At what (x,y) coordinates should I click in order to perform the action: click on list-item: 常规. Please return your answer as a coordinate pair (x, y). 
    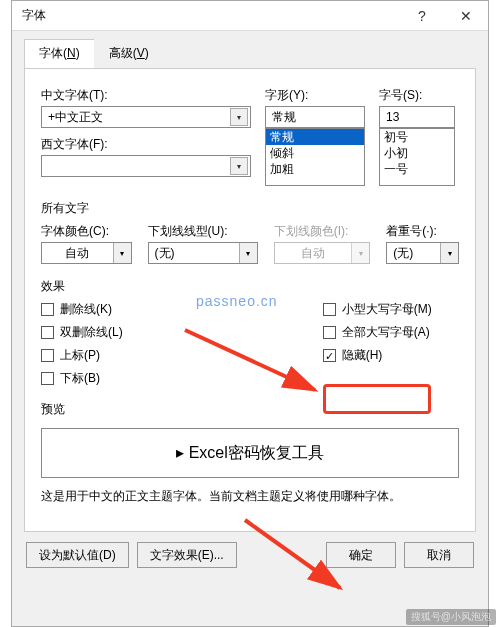
    Looking at the image, I should click on (315, 137).